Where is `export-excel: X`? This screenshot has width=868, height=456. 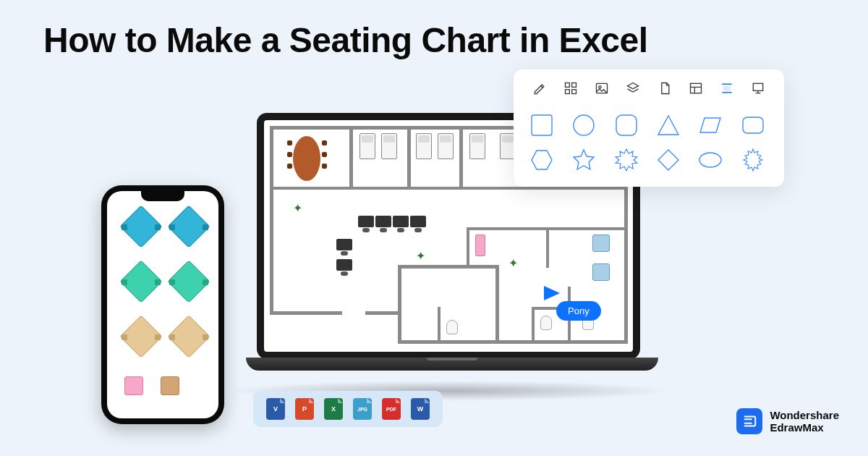
export-excel: X is located at coordinates (333, 409).